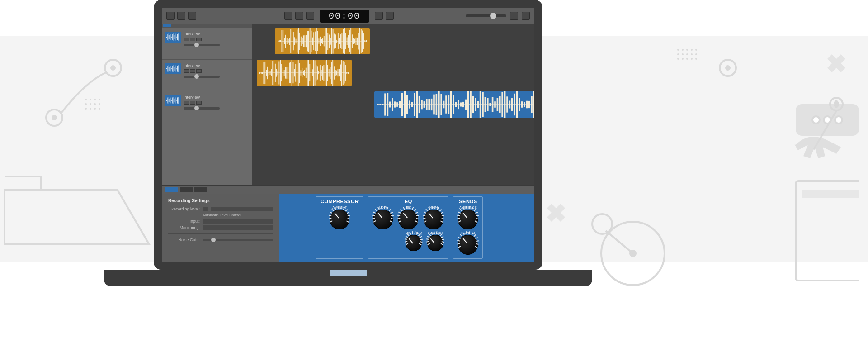 Image resolution: width=868 pixels, height=362 pixels. Describe the element at coordinates (414, 241) in the screenshot. I see `knob-control: MID FREQ` at that location.